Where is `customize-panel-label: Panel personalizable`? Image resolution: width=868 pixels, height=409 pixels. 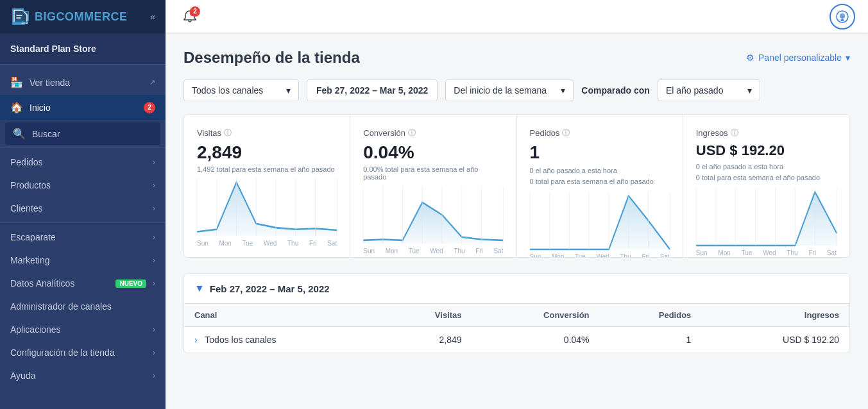
customize-panel-label: Panel personalizable is located at coordinates (800, 58).